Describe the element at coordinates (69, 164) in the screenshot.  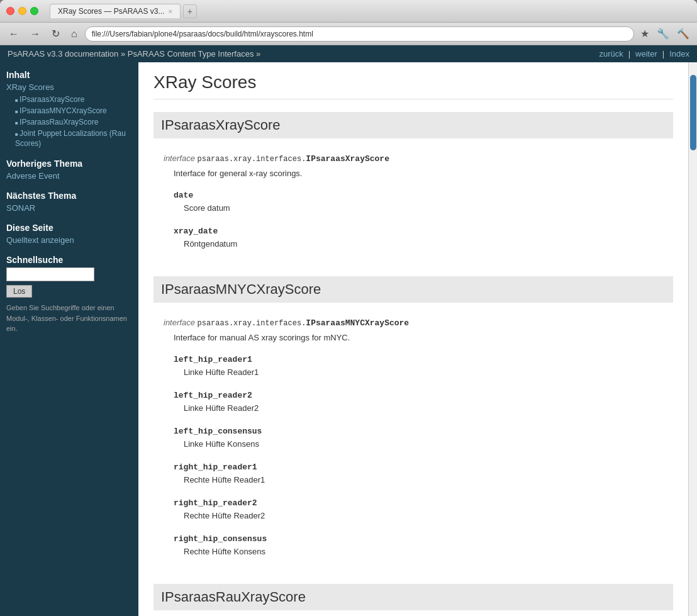
I see `prev-title: Vorheriges Thema` at that location.